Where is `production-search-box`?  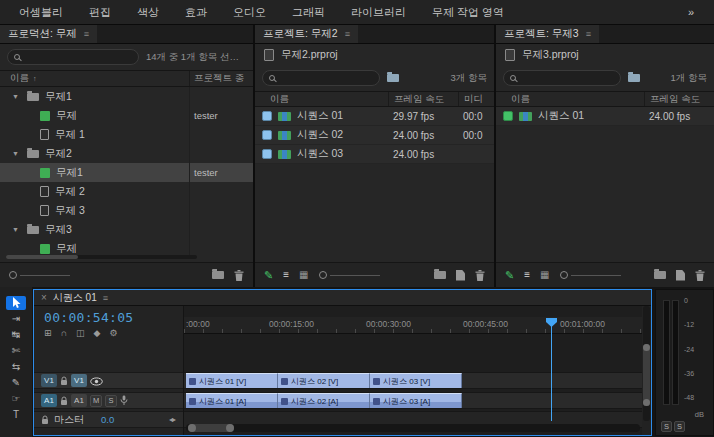
production-search-box is located at coordinates (73, 57).